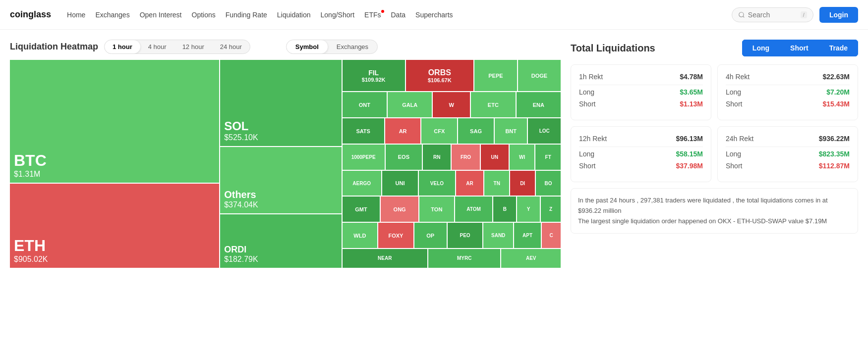 Image resolution: width=868 pixels, height=347 pixels. What do you see at coordinates (338, 15) in the screenshot?
I see `nav-long-short: Long/Short` at bounding box center [338, 15].